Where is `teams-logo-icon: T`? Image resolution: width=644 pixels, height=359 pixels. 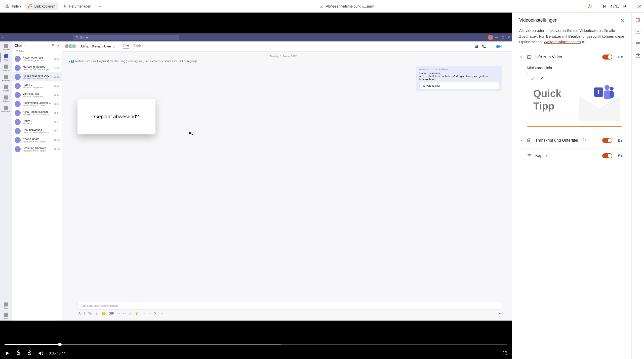
teams-logo-icon: T is located at coordinates (603, 93).